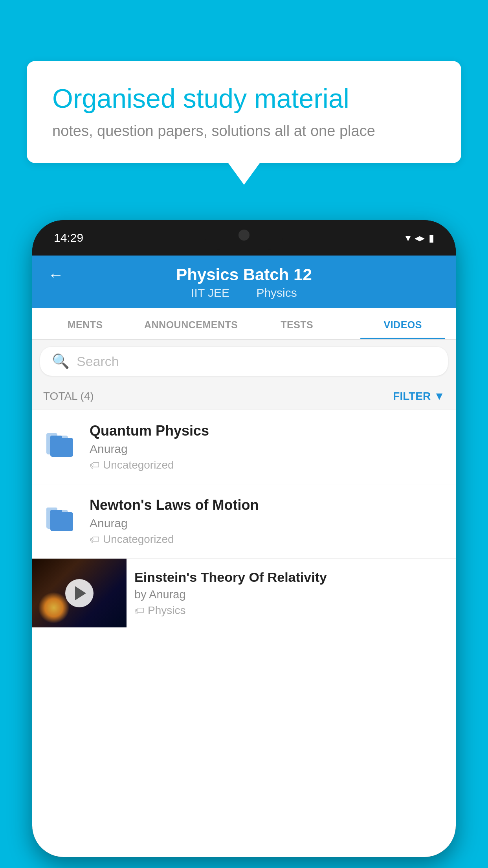 This screenshot has height=868, width=488. Describe the element at coordinates (408, 238) in the screenshot. I see `wifi-icon: ▾` at that location.